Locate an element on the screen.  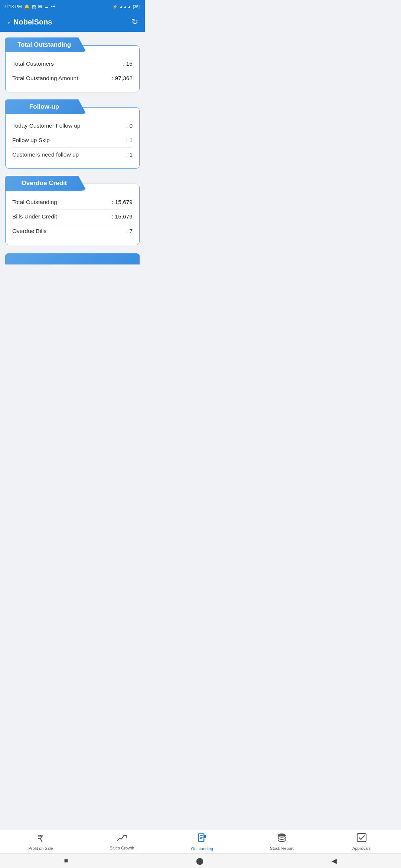
chevron-down-icon: ⌄ is located at coordinates (9, 22).